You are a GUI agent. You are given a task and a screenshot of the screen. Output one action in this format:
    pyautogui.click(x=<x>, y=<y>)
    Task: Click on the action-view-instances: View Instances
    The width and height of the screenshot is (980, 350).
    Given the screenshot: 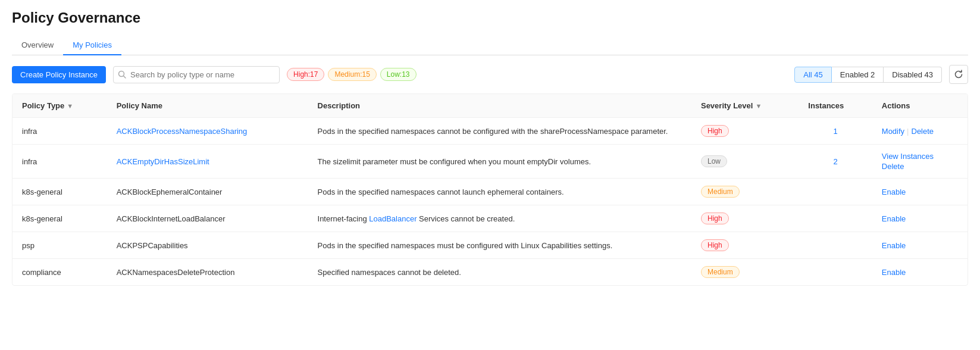 What is the action you would take?
    pyautogui.click(x=908, y=156)
    